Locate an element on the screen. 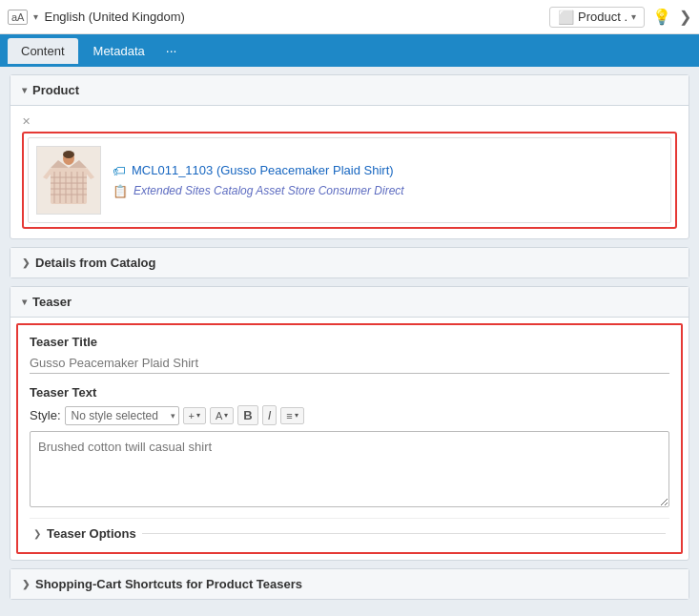 The height and width of the screenshot is (616, 699). teaser-section-title: Teaser is located at coordinates (51, 301).